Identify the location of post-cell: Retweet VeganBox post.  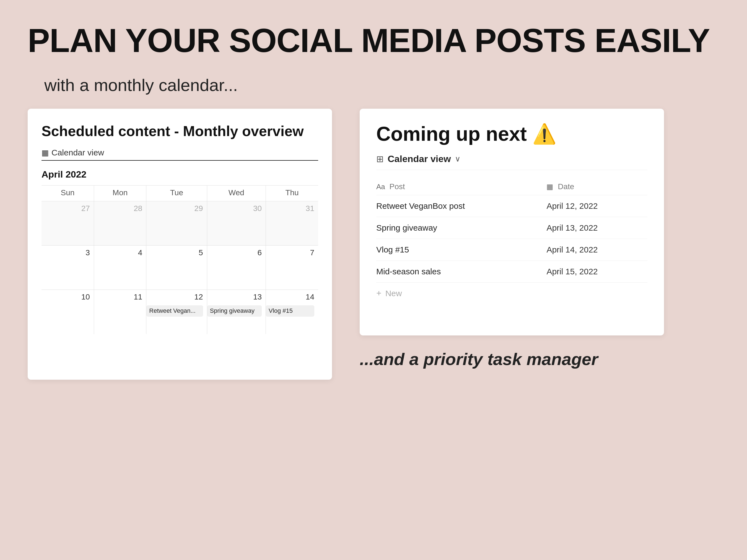
(456, 206).